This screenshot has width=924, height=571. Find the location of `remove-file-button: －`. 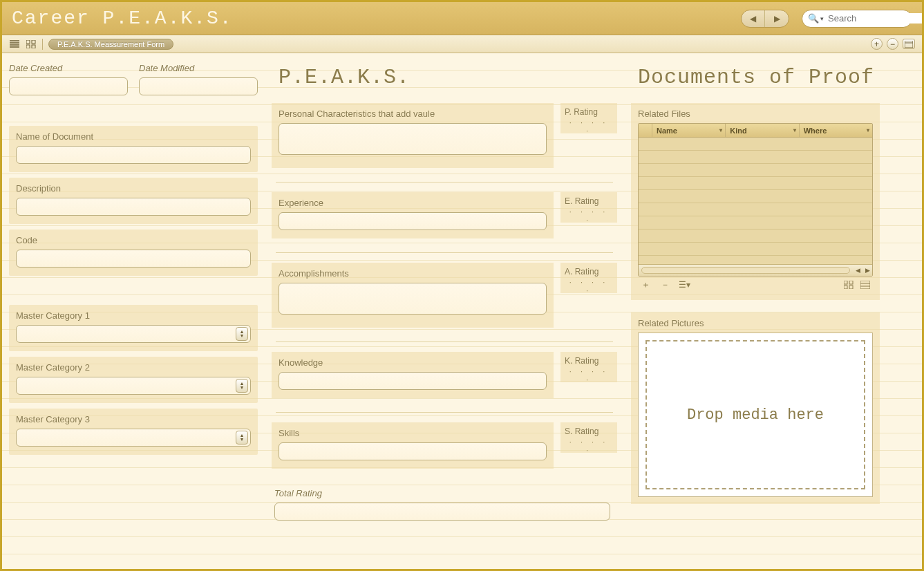

remove-file-button: － is located at coordinates (665, 285).